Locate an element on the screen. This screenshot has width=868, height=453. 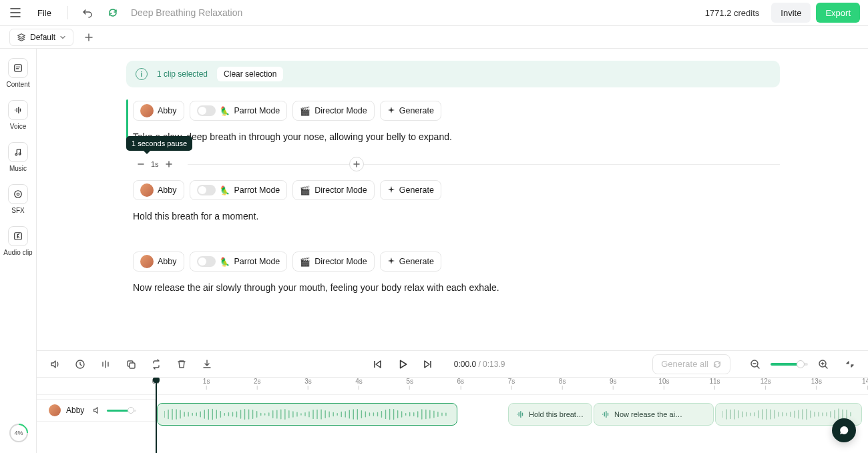
pause-value: 1s is located at coordinates (155, 164).